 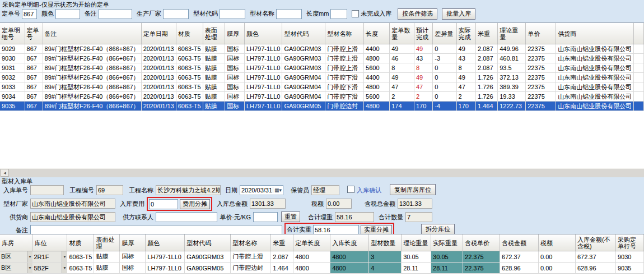 I want to click on unit-price-field, so click(x=265, y=217).